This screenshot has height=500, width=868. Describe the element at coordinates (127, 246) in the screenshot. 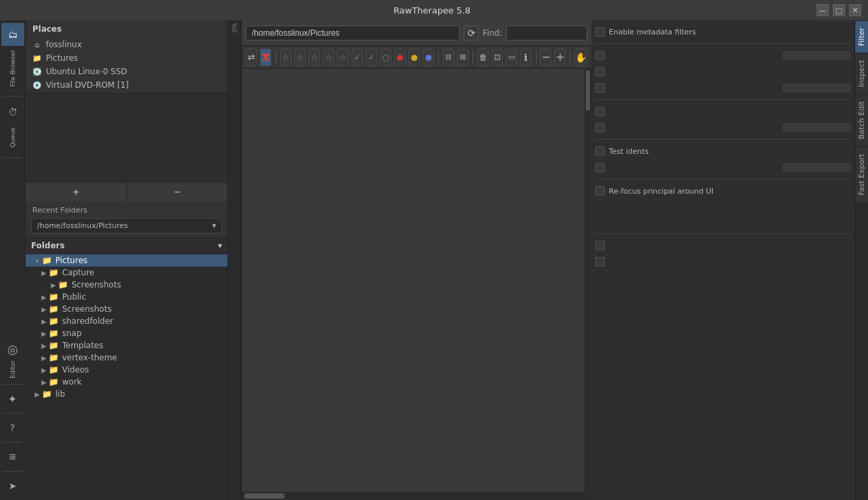

I see `folders-header: Folders ▾` at that location.